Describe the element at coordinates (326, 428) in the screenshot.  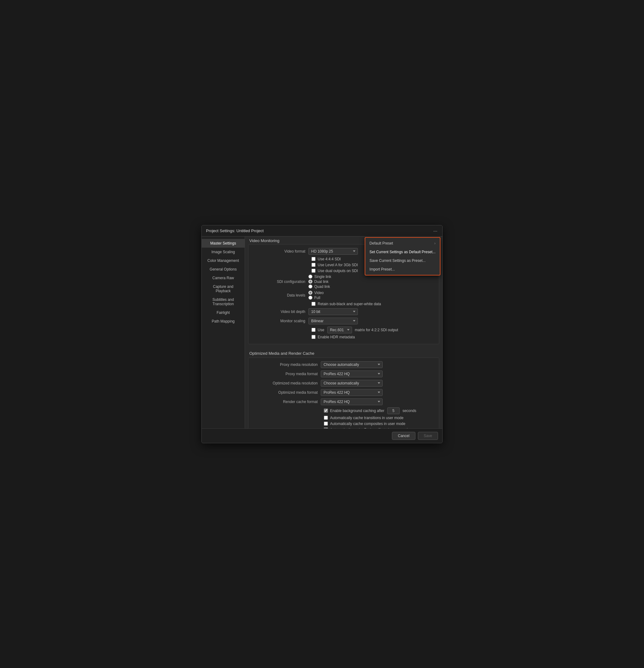
I see `auto-cache-fusion-checkbox` at that location.